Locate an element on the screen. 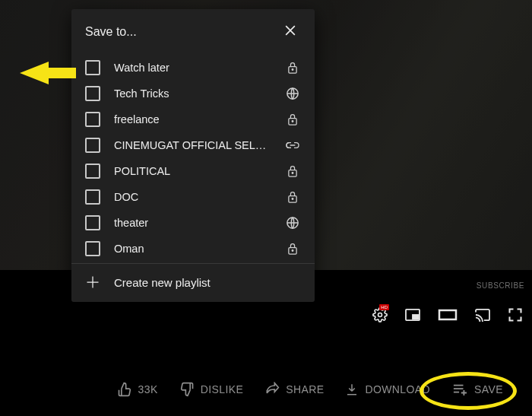  cast-icon is located at coordinates (483, 315).